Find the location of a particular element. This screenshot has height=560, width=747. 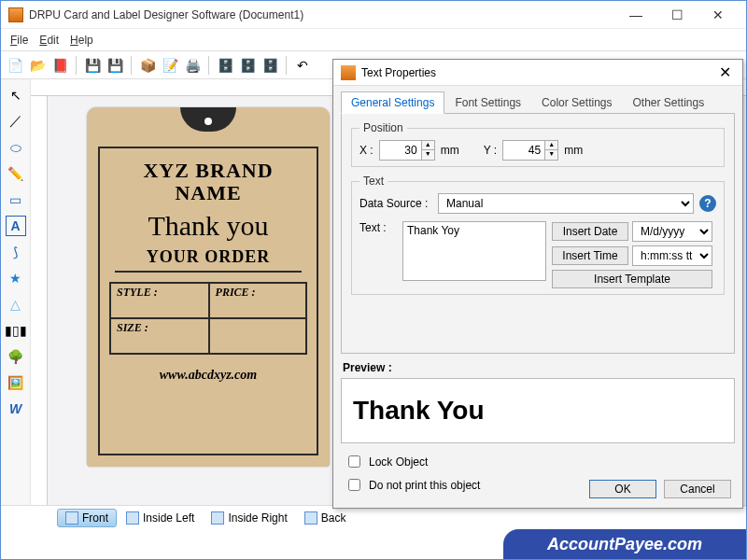

vendor-brand: AccountPayee.com is located at coordinates (625, 544).